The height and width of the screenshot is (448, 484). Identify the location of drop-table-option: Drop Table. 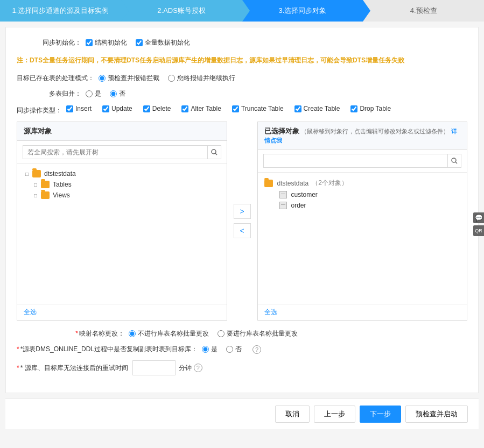
(370, 109).